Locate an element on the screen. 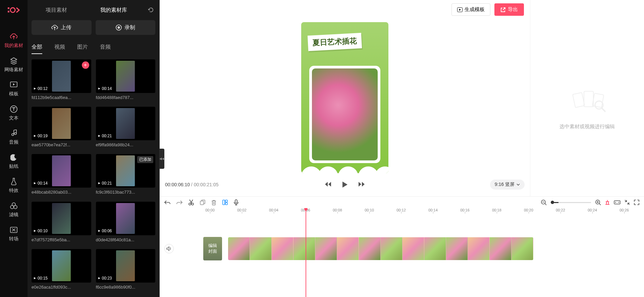 The width and height of the screenshot is (644, 297). export-icon is located at coordinates (503, 10).